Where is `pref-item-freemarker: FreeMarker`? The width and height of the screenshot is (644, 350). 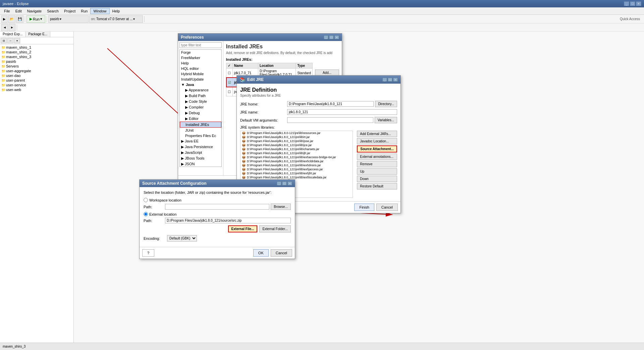 pref-item-freemarker: FreeMarker is located at coordinates (201, 58).